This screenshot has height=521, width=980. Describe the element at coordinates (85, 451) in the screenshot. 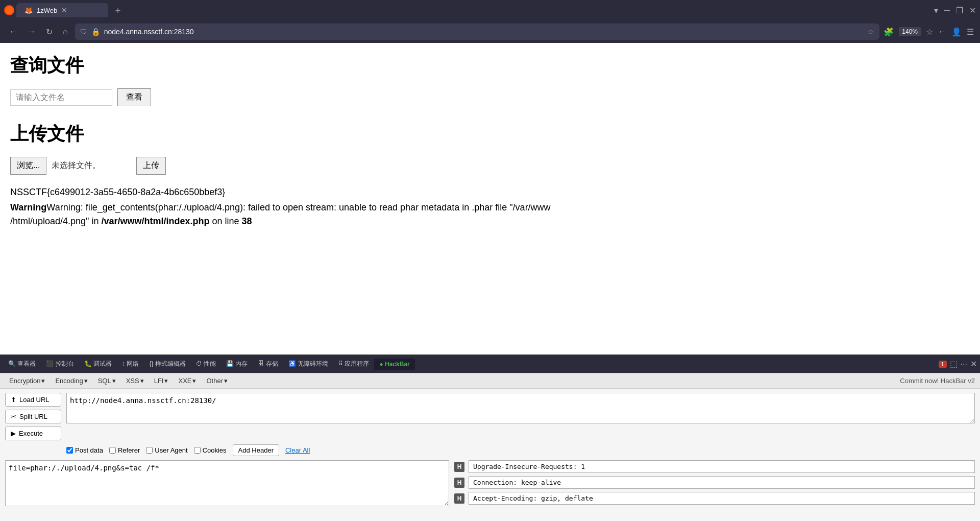

I see `post-data-checkbox-group: Post data` at that location.